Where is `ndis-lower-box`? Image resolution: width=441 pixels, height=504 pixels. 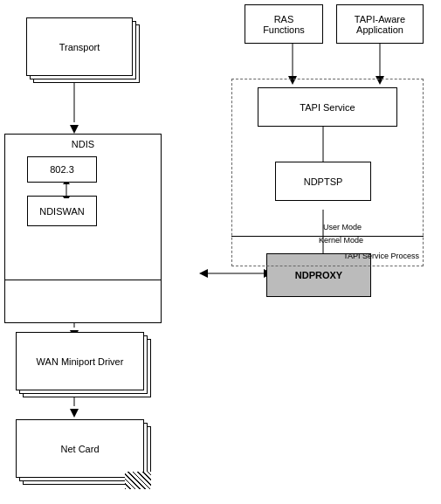 ndis-lower-box is located at coordinates (83, 301).